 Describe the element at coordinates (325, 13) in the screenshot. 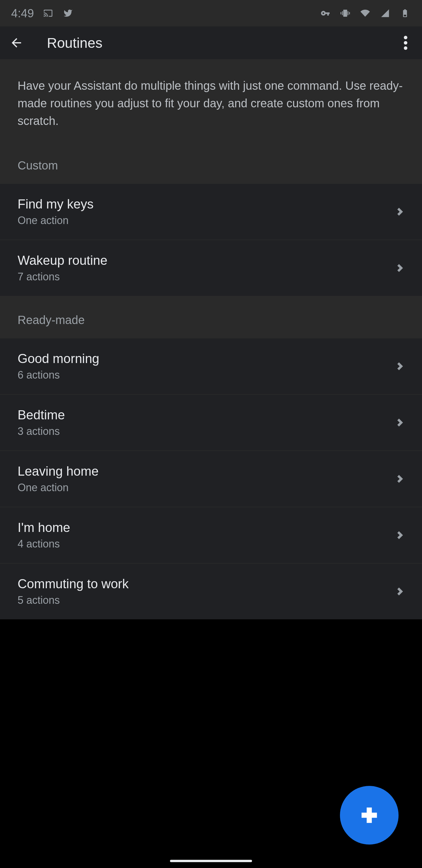

I see `vpn-key-icon` at that location.